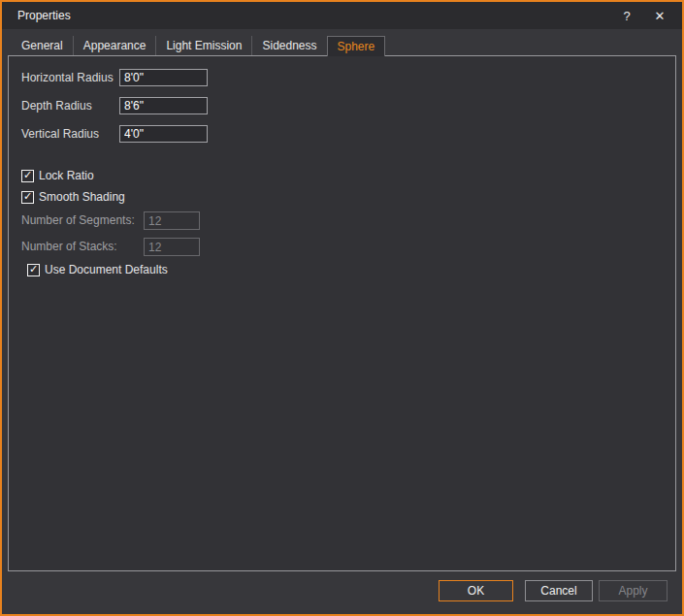 This screenshot has width=684, height=616. Describe the element at coordinates (357, 47) in the screenshot. I see `tab-sphere: Sphere` at that location.